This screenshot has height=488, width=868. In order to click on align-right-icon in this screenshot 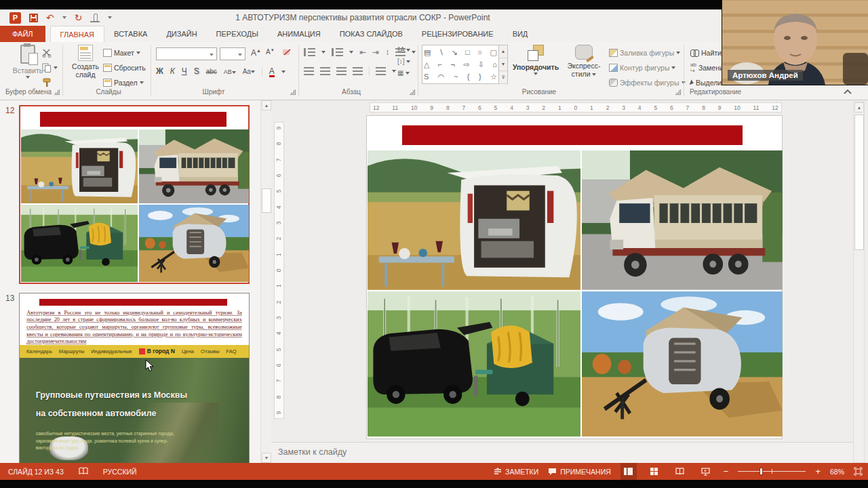, I will do `click(342, 71)`.